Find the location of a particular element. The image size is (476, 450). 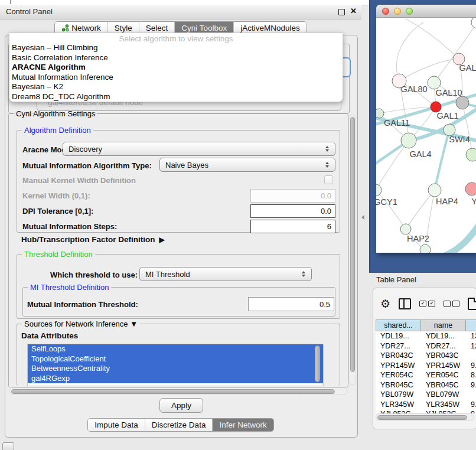

table-cell: YJL052C is located at coordinates (444, 411).